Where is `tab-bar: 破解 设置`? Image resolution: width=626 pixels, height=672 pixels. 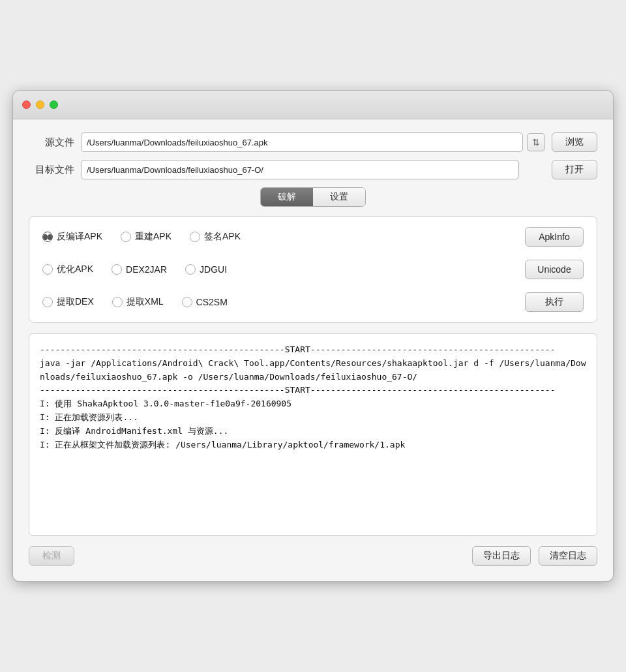 tab-bar: 破解 设置 is located at coordinates (313, 197).